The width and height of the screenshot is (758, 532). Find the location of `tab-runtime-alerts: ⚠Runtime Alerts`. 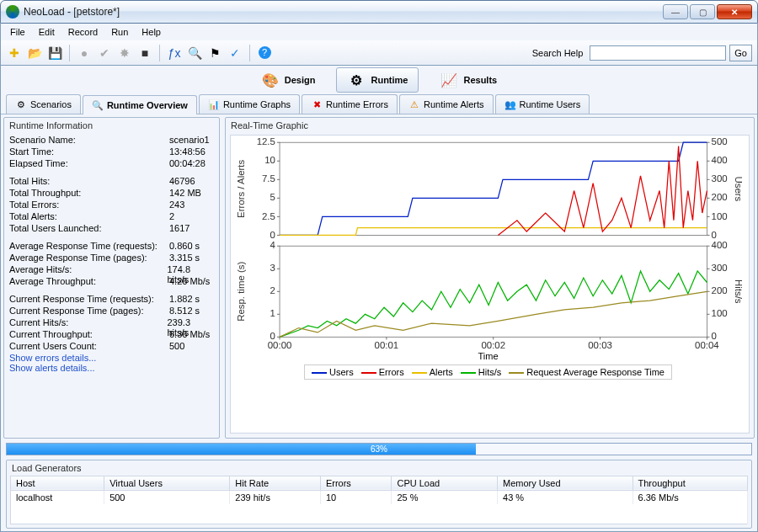

tab-runtime-alerts: ⚠Runtime Alerts is located at coordinates (446, 104).